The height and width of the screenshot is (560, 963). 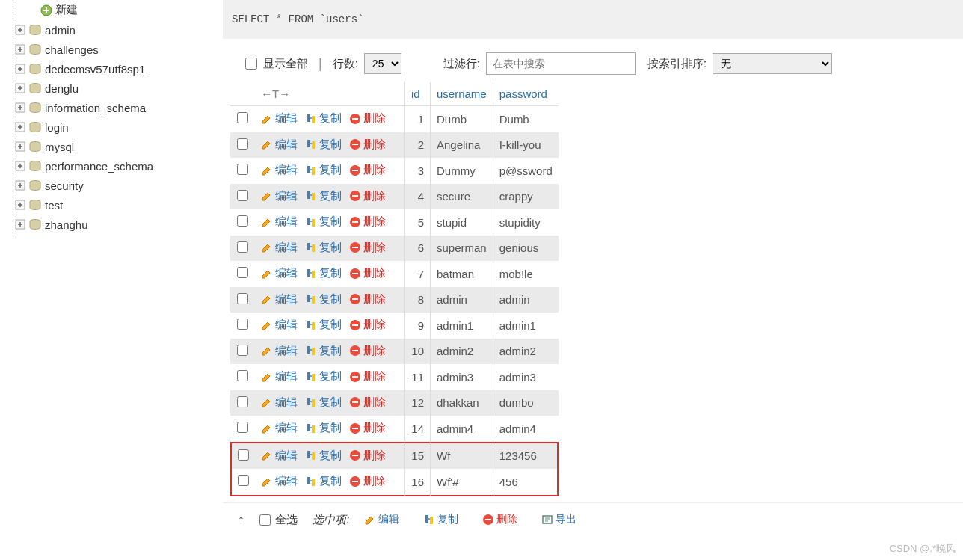 I want to click on filter-input, so click(x=561, y=64).